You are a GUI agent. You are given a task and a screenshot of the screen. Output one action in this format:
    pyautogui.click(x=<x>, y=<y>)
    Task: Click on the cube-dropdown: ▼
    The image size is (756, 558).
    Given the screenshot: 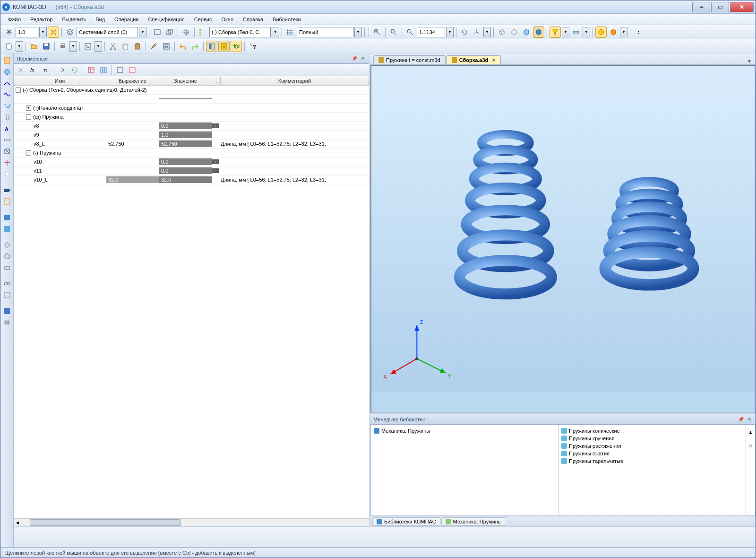 What is the action you would take?
    pyautogui.click(x=624, y=32)
    